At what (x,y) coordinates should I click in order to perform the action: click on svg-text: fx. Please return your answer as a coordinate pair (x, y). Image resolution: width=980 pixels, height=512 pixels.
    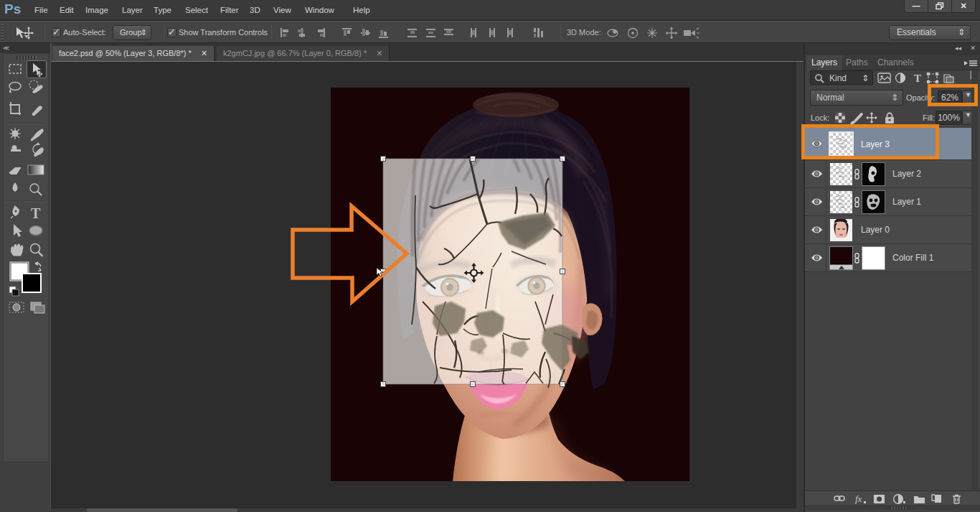
    Looking at the image, I should click on (859, 498).